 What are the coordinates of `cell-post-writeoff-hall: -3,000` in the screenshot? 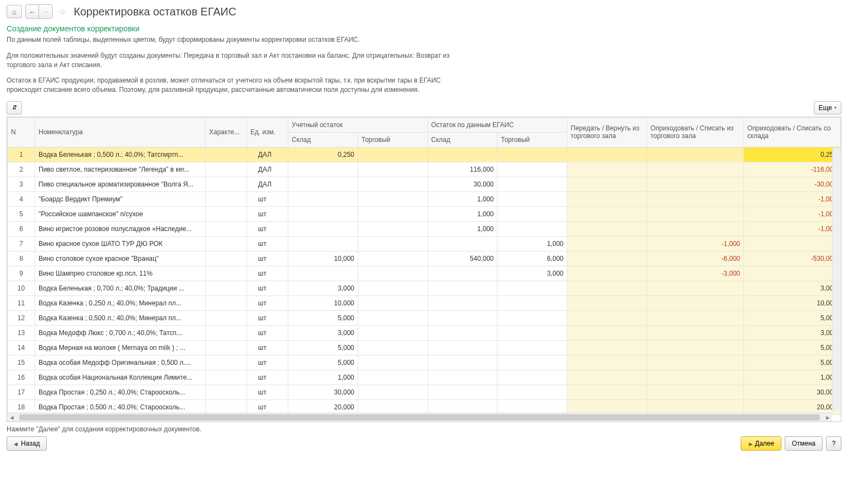 It's located at (696, 273).